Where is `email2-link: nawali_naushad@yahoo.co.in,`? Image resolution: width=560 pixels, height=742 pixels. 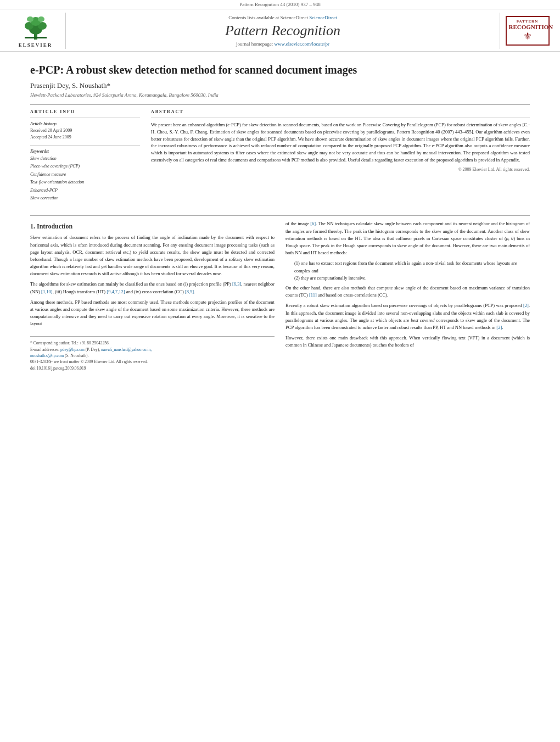 email2-link: nawali_naushad@yahoo.co.in, is located at coordinates (126, 349).